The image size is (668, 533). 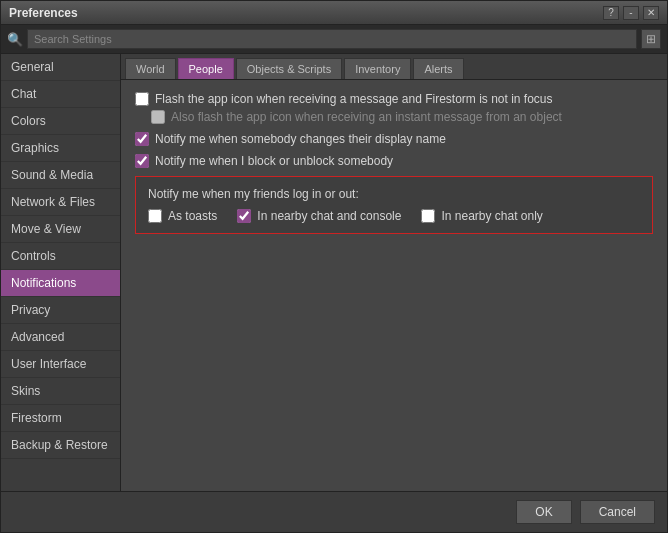 I want to click on titlebar: Preferences ? - ✕, so click(x=334, y=13).